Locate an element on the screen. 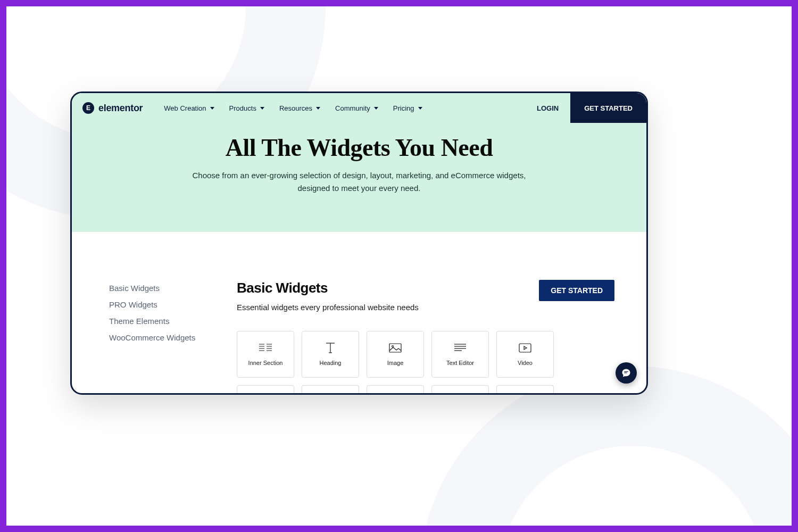 The height and width of the screenshot is (532, 798). sidebar-item-basic-widgets: Basic Widgets is located at coordinates (160, 288).